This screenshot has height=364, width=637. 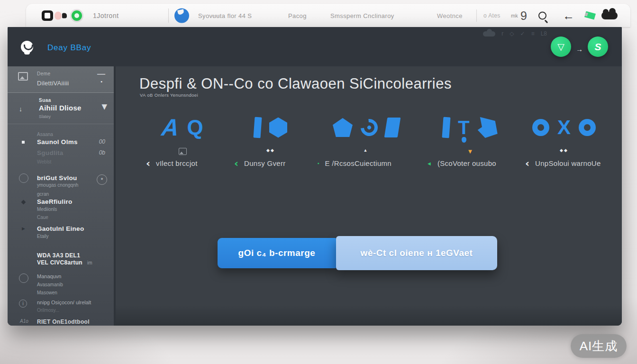 I want to click on category-label: Dunsy Gverr, so click(x=265, y=163).